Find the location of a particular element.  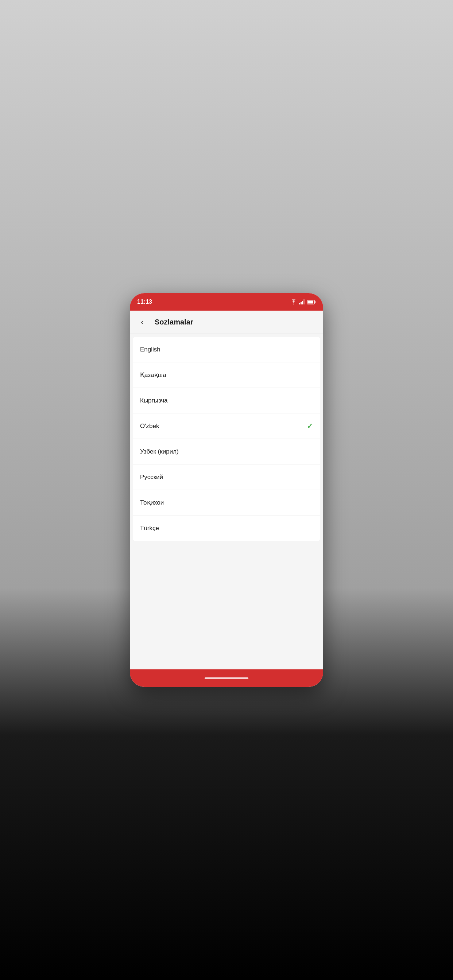

language-name-kyrgyz: Кыргызча is located at coordinates (154, 401).